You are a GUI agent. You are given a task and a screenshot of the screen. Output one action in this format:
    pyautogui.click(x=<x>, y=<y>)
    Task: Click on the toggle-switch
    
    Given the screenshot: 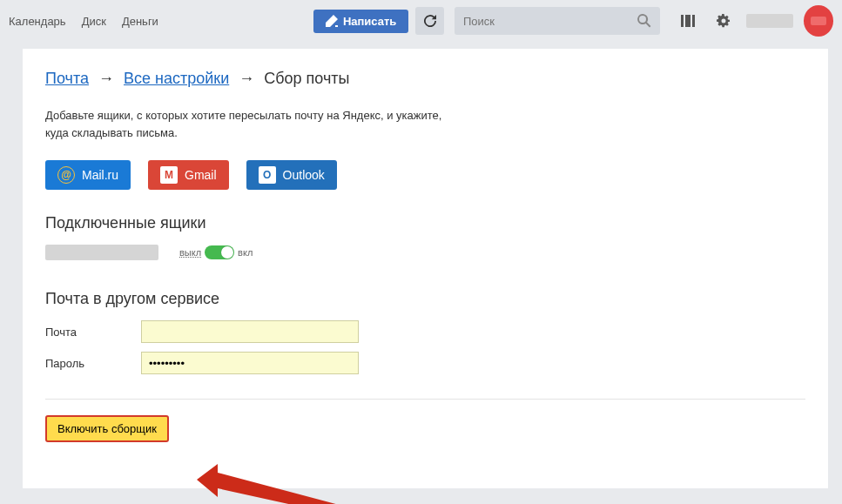 What is the action you would take?
    pyautogui.click(x=219, y=252)
    